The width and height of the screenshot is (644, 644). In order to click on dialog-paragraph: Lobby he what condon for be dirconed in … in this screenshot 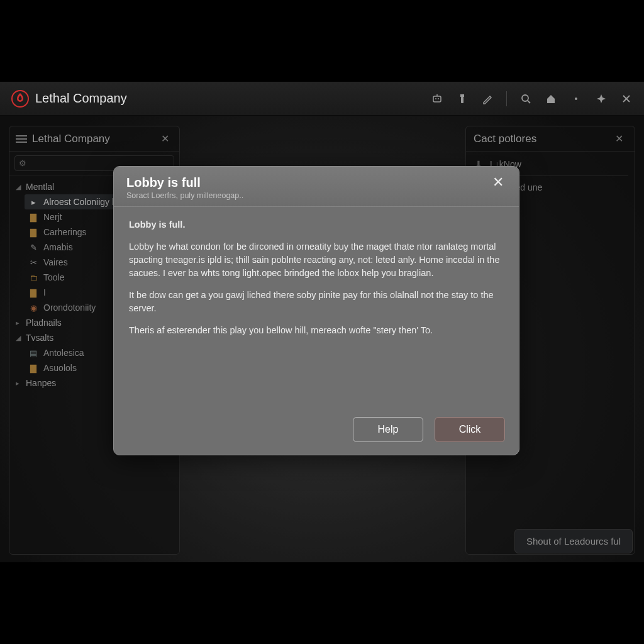, I will do `click(316, 260)`.